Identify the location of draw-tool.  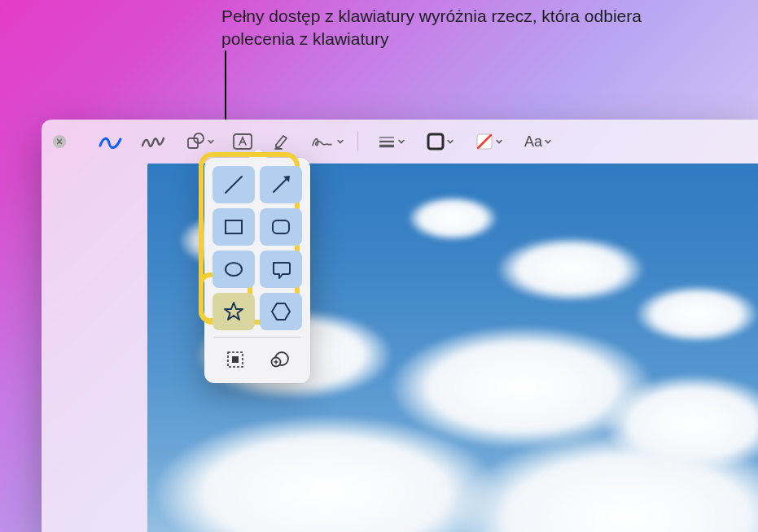
(153, 142).